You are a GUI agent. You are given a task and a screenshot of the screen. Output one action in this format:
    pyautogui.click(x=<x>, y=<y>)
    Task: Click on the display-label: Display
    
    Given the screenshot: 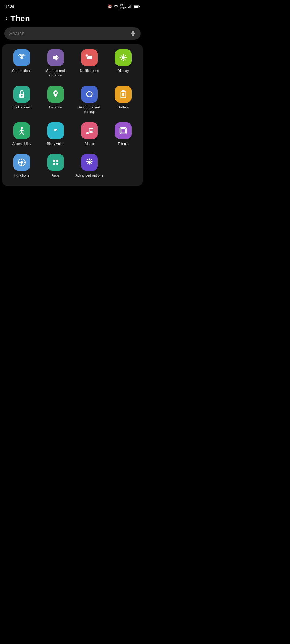 What is the action you would take?
    pyautogui.click(x=124, y=71)
    